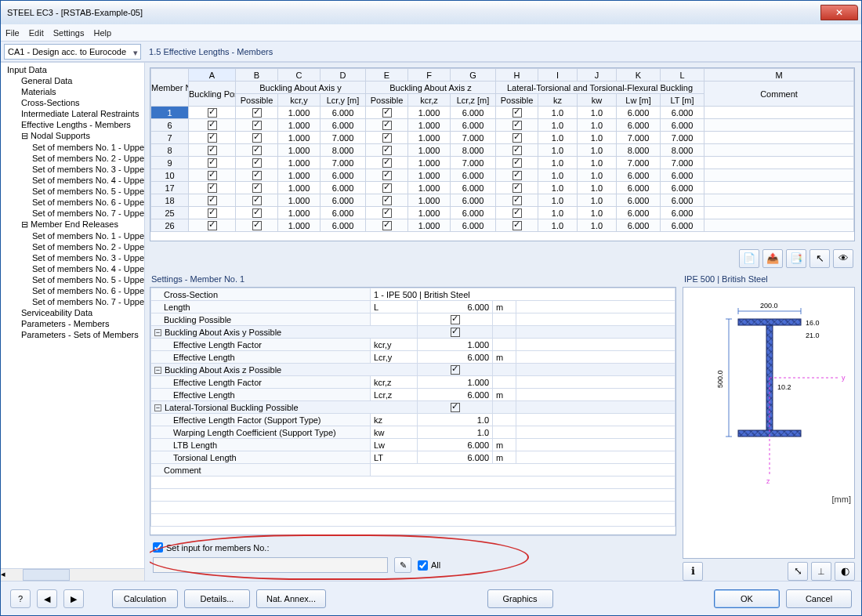  What do you see at coordinates (170, 188) in the screenshot?
I see `row-header: 17` at bounding box center [170, 188].